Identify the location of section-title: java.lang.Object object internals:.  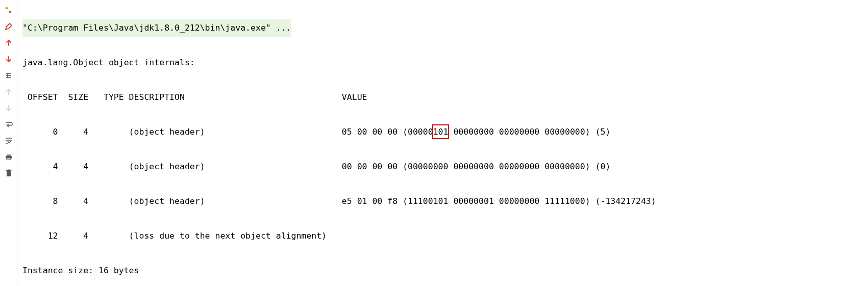
(445, 63).